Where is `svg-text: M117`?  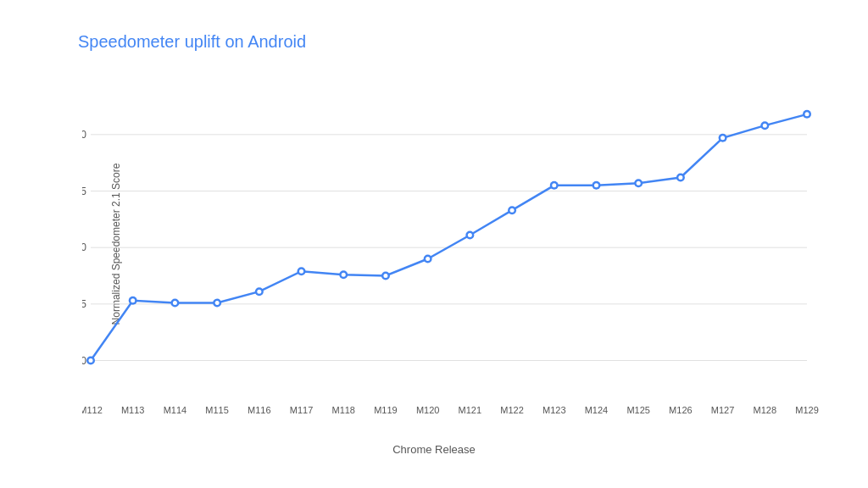 svg-text: M117 is located at coordinates (302, 410).